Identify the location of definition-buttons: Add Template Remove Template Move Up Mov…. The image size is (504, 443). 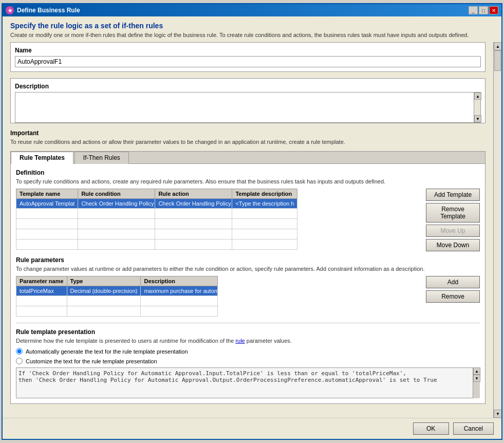
(453, 220).